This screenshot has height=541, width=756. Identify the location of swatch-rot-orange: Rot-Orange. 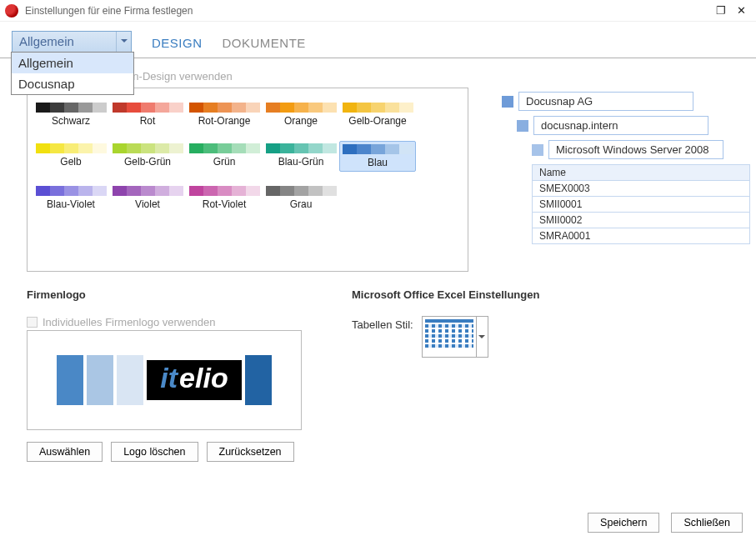
(224, 115).